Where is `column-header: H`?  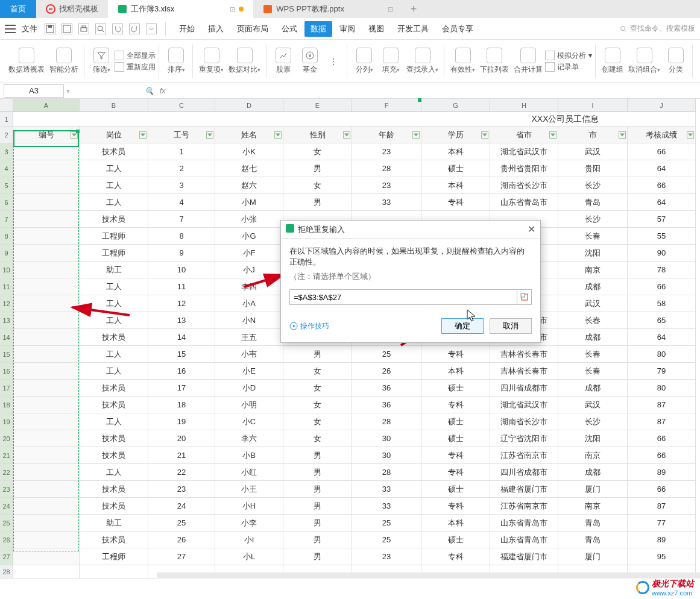
column-header: H is located at coordinates (525, 105).